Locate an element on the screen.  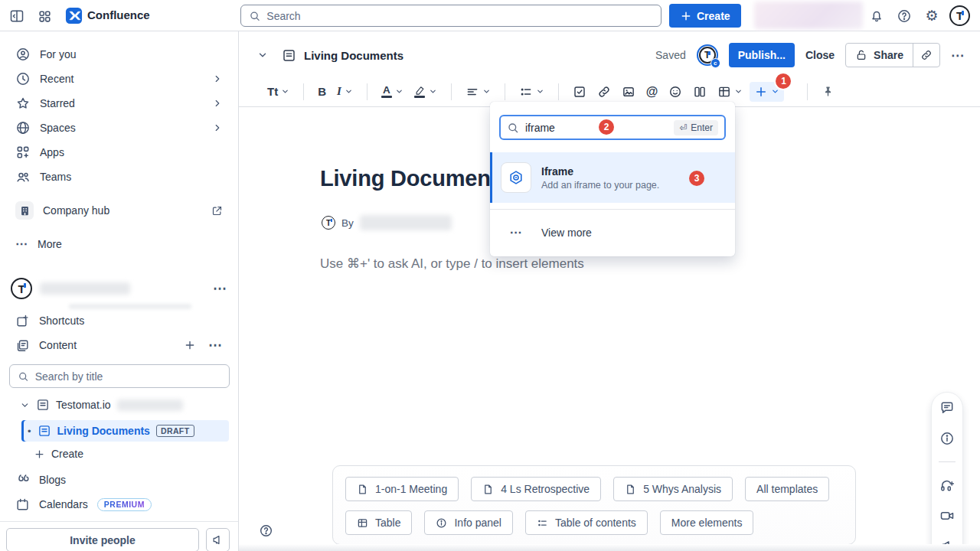
global-search-input is located at coordinates (459, 16).